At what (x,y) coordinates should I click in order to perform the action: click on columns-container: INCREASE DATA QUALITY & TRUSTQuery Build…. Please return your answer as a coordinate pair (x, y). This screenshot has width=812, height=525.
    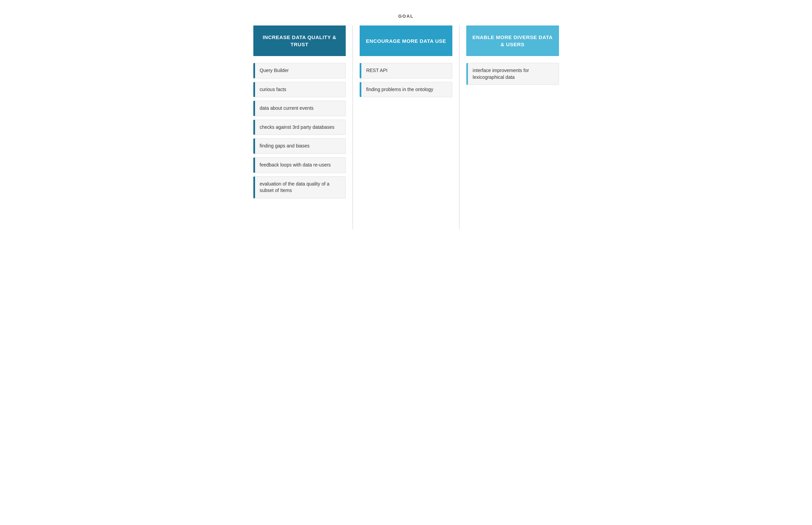
    Looking at the image, I should click on (406, 127).